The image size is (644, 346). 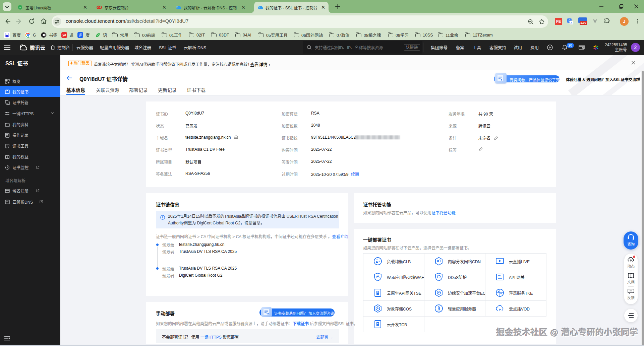 I want to click on svg-text: 译, so click(x=80, y=36).